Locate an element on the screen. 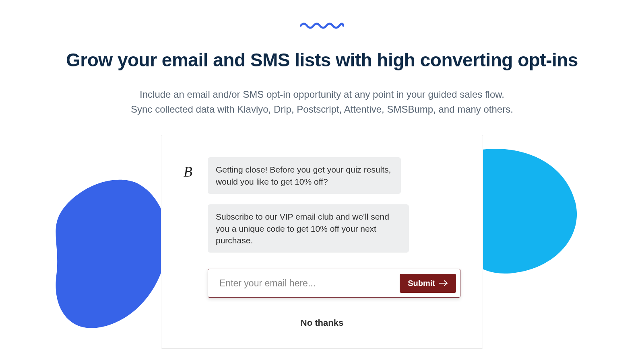 The height and width of the screenshot is (362, 644). chat-bubble-2: Subscribe to our VIP email club and we'l… is located at coordinates (308, 228).